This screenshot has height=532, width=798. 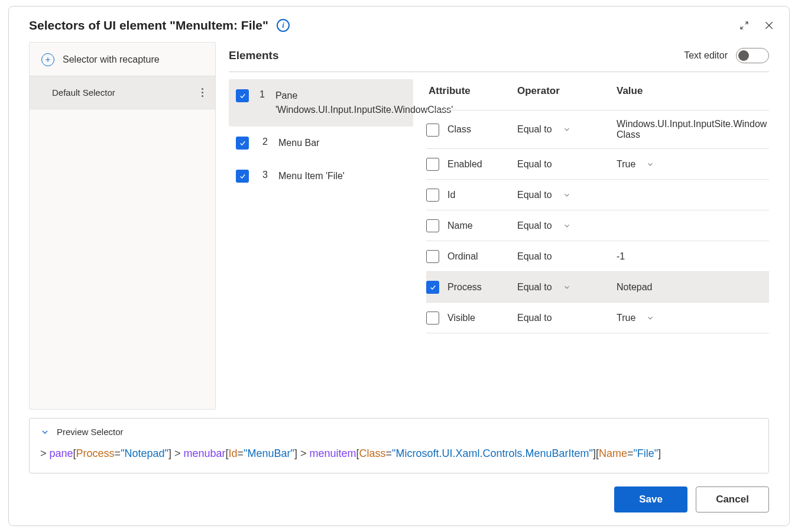 I want to click on dialog-title: Selectors of UI element "MenuItem: File", so click(x=149, y=25).